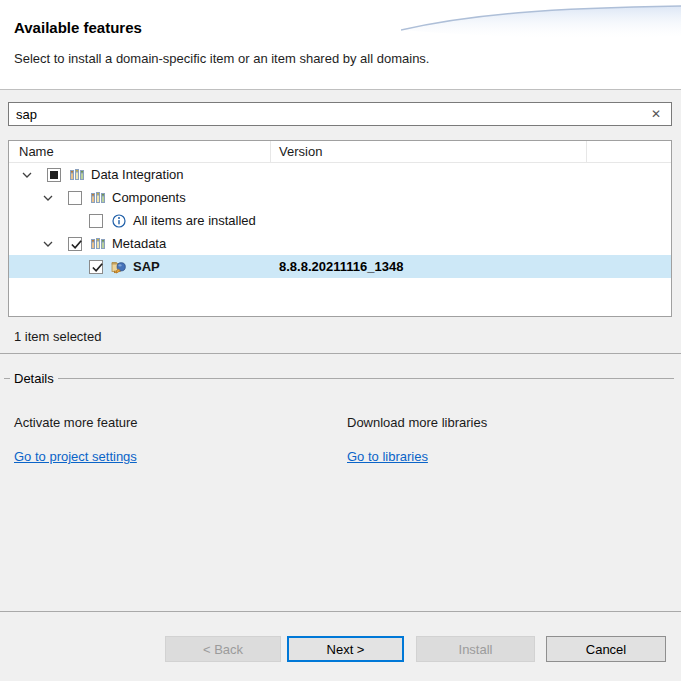  What do you see at coordinates (146, 266) in the screenshot?
I see `row-label: SAP` at bounding box center [146, 266].